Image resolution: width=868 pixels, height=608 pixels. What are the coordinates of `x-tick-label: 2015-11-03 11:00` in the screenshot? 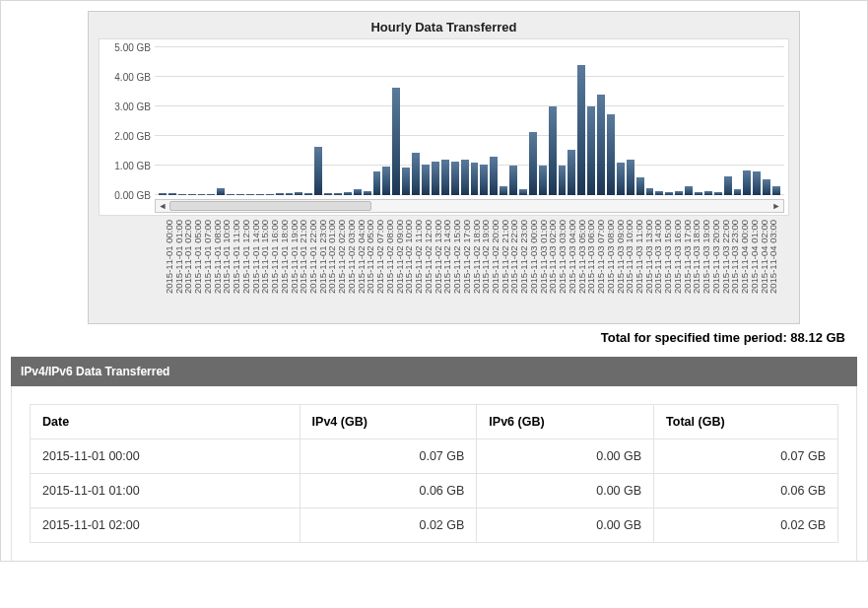 It's located at (637, 266).